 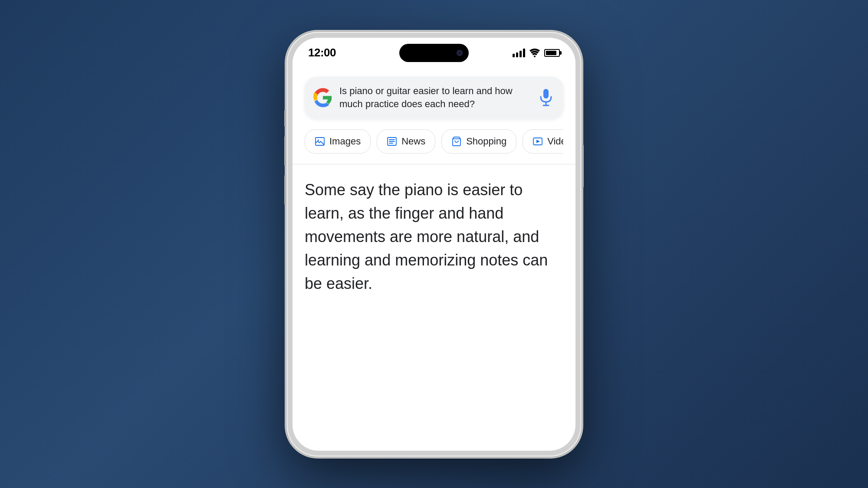 What do you see at coordinates (460, 53) in the screenshot?
I see `camera-dot` at bounding box center [460, 53].